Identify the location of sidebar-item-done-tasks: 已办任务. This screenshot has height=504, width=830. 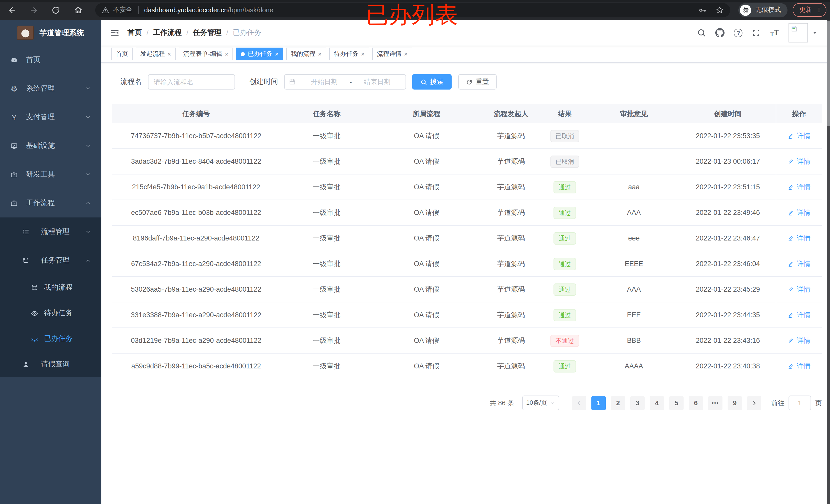
(51, 339).